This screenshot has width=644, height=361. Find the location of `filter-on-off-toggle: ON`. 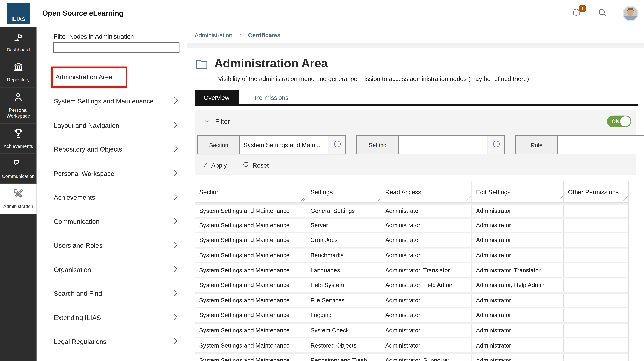

filter-on-off-toggle: ON is located at coordinates (619, 122).